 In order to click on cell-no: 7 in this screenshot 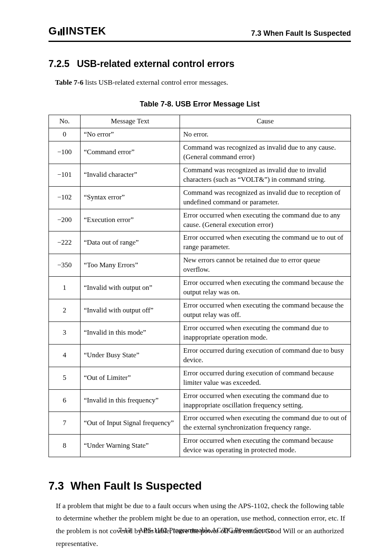, I will do `click(65, 423)`.